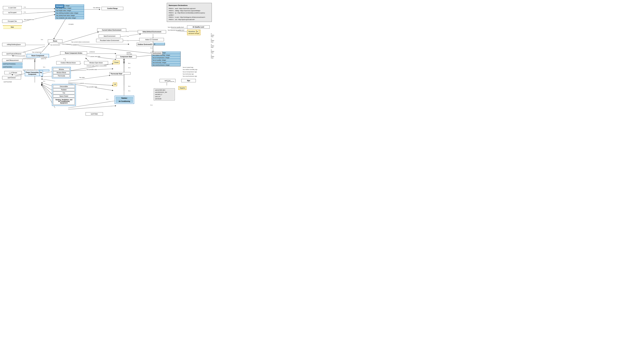 The width and height of the screenshot is (644, 350). What do you see at coordinates (12, 21) in the screenshot?
I see `occupant-sex-node: Occupant Sex` at bounding box center [12, 21].